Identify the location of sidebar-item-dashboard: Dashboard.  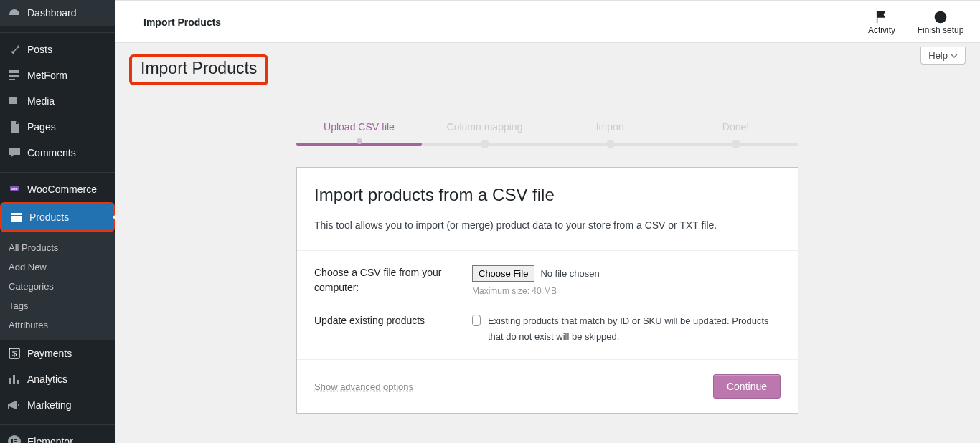
(57, 13).